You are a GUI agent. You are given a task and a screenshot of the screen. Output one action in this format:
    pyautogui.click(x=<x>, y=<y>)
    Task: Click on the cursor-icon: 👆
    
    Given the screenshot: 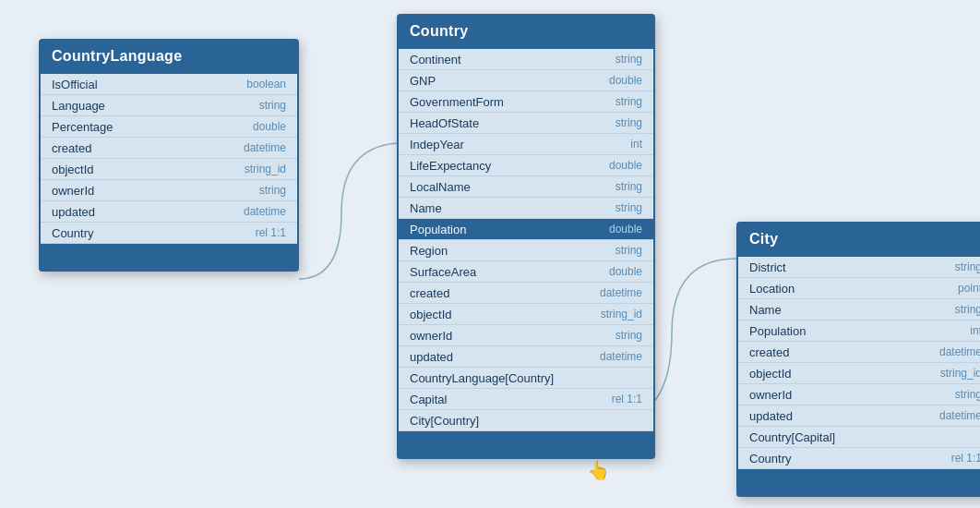 What is the action you would take?
    pyautogui.click(x=598, y=470)
    